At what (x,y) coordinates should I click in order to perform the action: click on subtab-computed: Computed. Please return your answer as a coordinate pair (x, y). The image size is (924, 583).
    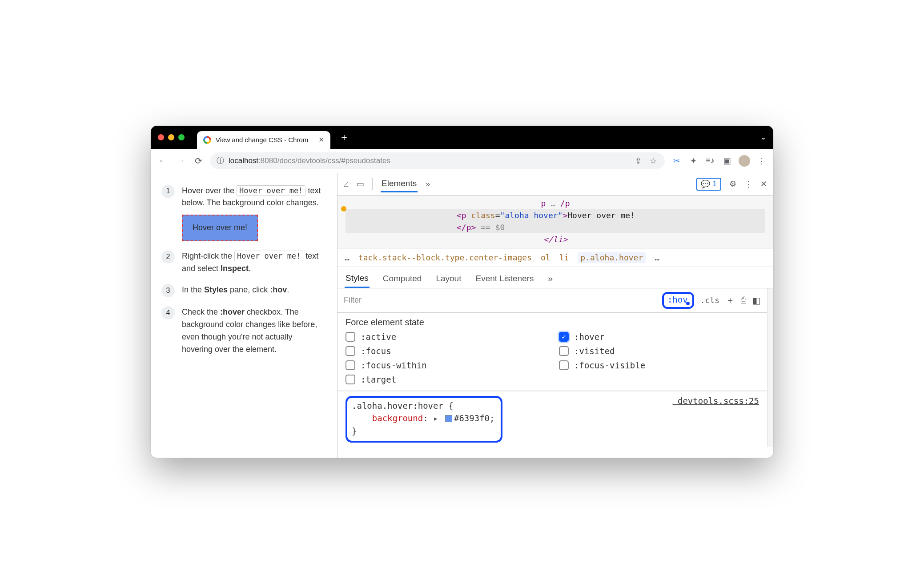
    Looking at the image, I should click on (402, 279).